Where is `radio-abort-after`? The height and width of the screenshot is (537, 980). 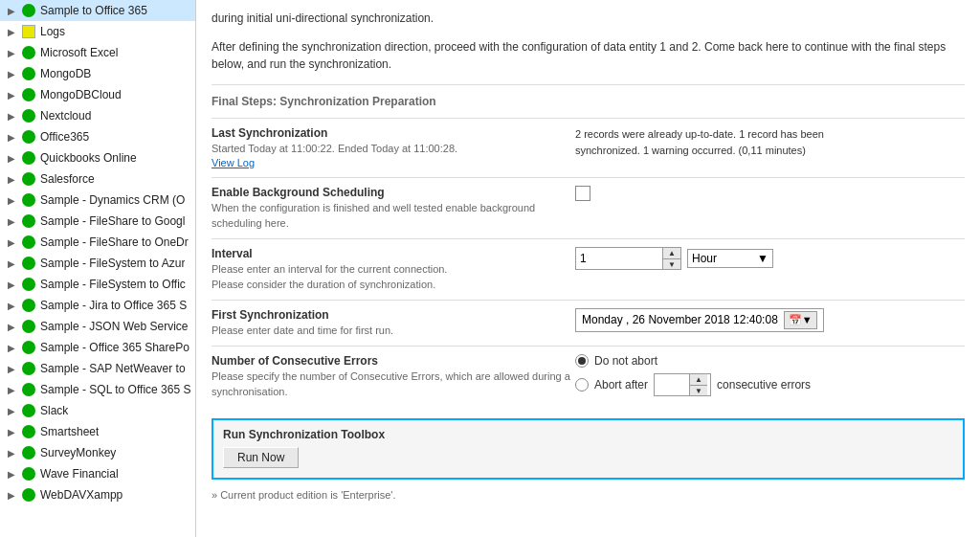
radio-abort-after is located at coordinates (582, 385).